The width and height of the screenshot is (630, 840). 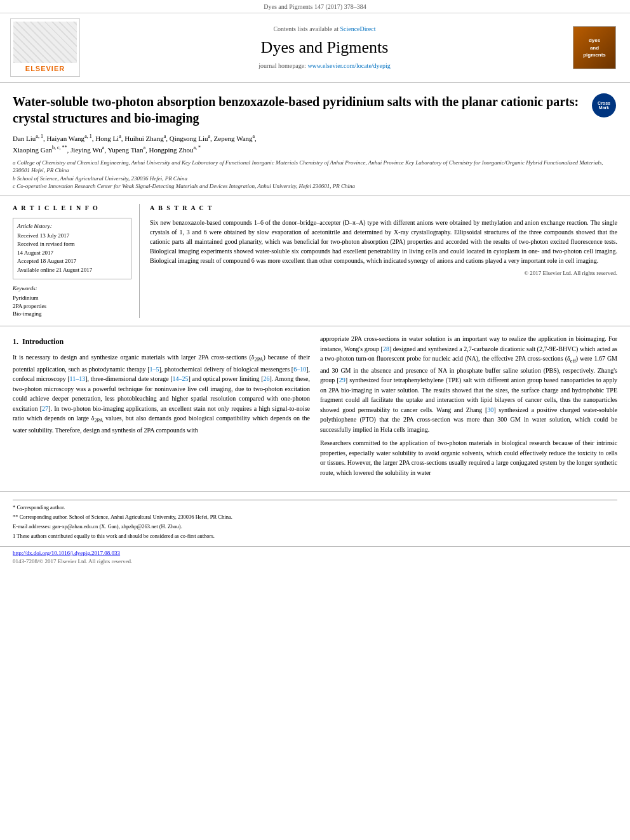 I want to click on doi-link: http://dx.doi.org/10.1016/j.dyepig.2017.…, so click(x=315, y=554).